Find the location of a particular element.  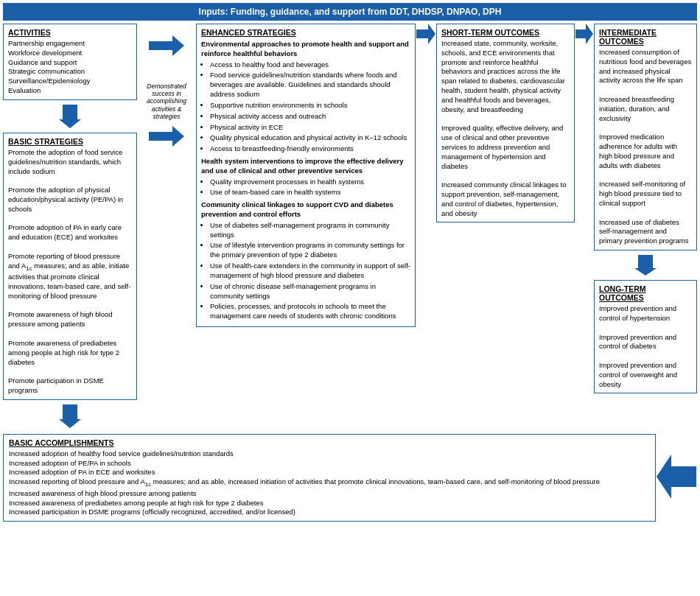

basic-accomplishments-box: BASIC ACCOMPLISHMENTS Increased adoption… is located at coordinates (329, 477).